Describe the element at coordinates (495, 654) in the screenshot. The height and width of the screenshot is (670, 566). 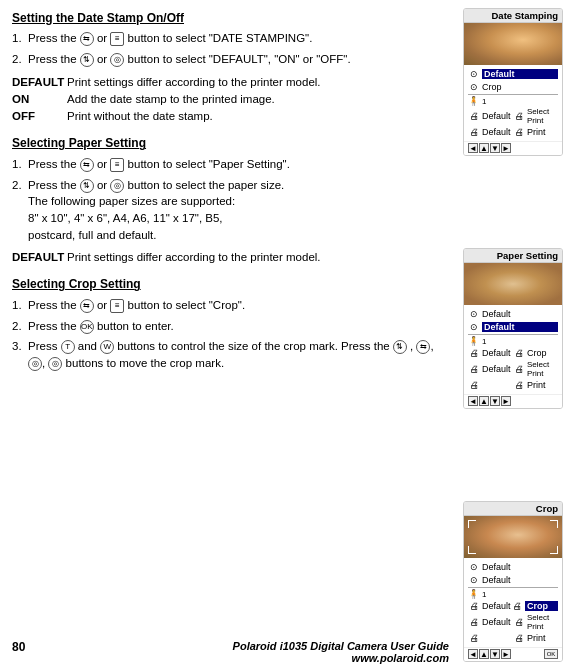
I see `panel3-nav-down: ▼` at that location.